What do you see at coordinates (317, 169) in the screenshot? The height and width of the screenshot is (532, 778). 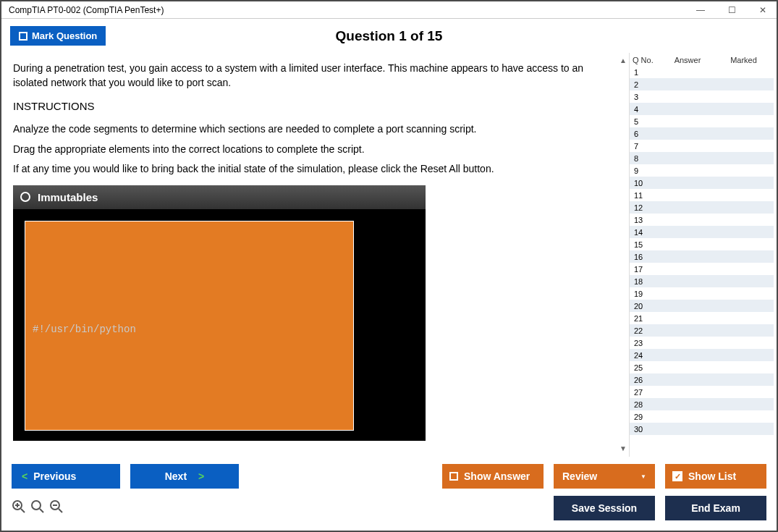 I see `instruction-line-3: If at any time you would like to bring b…` at bounding box center [317, 169].